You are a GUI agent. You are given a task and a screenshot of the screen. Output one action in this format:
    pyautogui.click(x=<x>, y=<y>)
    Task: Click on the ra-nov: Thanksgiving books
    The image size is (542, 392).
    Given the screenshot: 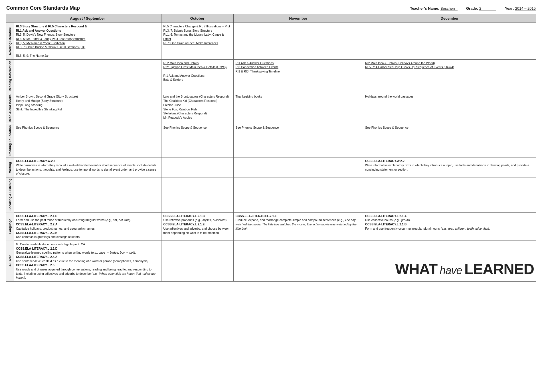 What is the action you would take?
    pyautogui.click(x=298, y=108)
    